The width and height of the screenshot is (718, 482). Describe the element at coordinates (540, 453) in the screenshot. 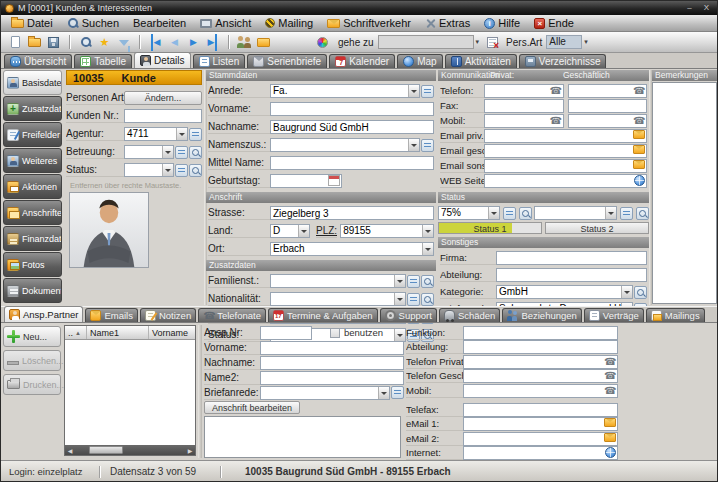

I see `internet-input` at that location.